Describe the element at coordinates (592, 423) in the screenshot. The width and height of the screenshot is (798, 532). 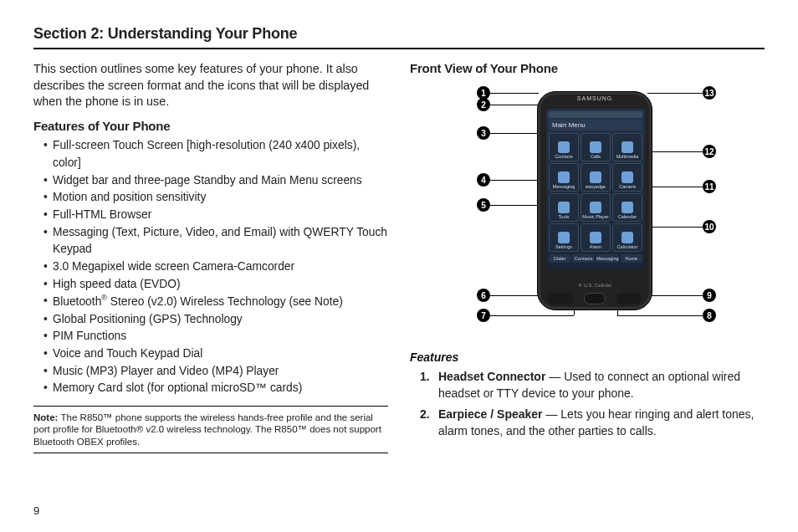
I see `numbered-feature: 2.Earpiece / Speaker — Lets you hear rin…` at that location.